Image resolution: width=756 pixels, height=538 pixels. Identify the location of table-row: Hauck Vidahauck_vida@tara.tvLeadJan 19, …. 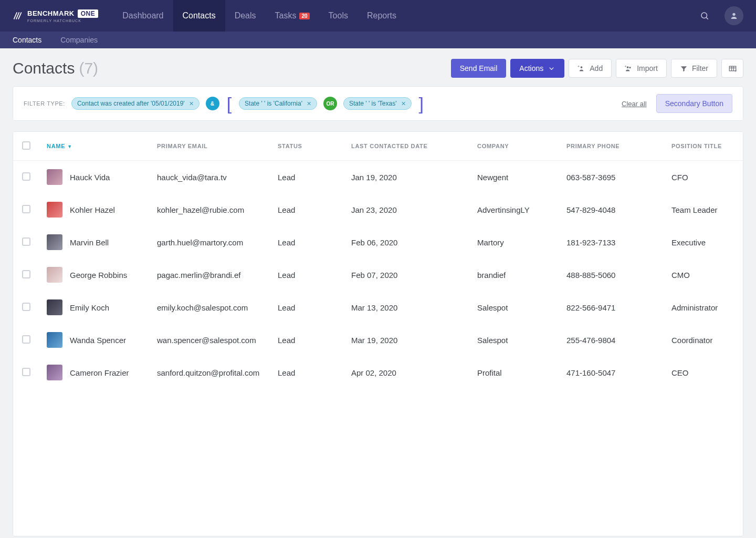
(378, 178).